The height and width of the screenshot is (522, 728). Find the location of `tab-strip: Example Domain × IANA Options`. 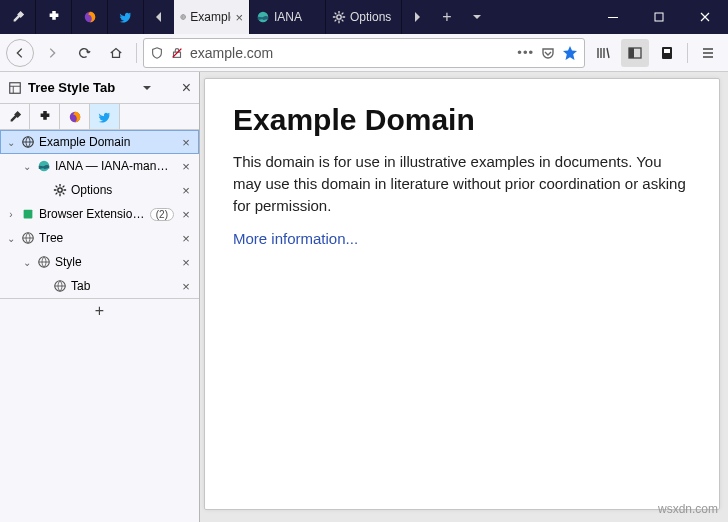

tab-strip: Example Domain × IANA Options is located at coordinates (288, 17).